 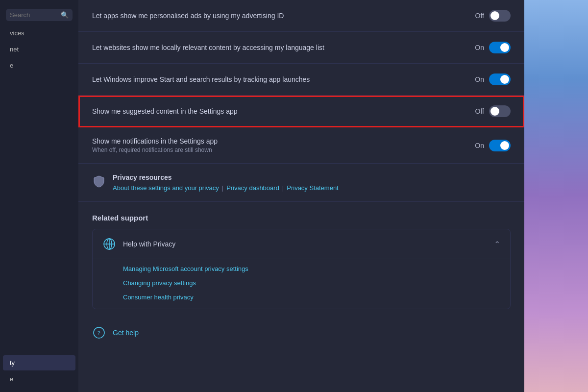 I want to click on privacy-link-dashboard: Privacy dashboard, so click(x=253, y=188).